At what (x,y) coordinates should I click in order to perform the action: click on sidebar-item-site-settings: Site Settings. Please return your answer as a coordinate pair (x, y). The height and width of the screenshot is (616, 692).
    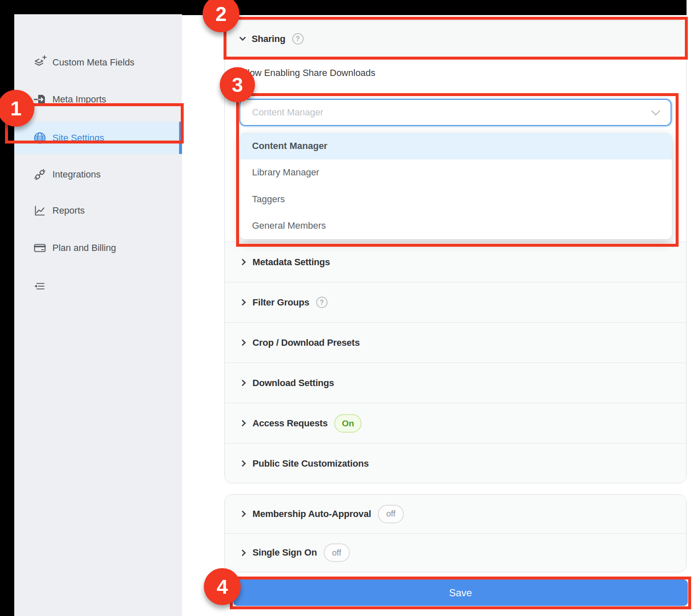
    Looking at the image, I should click on (98, 138).